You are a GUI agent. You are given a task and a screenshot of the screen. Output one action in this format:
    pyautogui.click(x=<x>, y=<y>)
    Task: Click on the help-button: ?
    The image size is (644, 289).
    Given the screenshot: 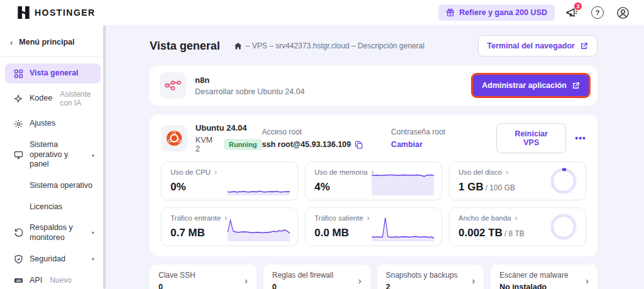 What is the action you would take?
    pyautogui.click(x=597, y=13)
    